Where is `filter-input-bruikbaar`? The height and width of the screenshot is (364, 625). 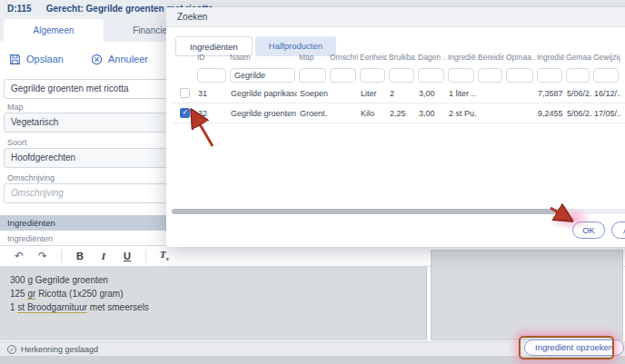 filter-input-bruikbaar is located at coordinates (402, 75).